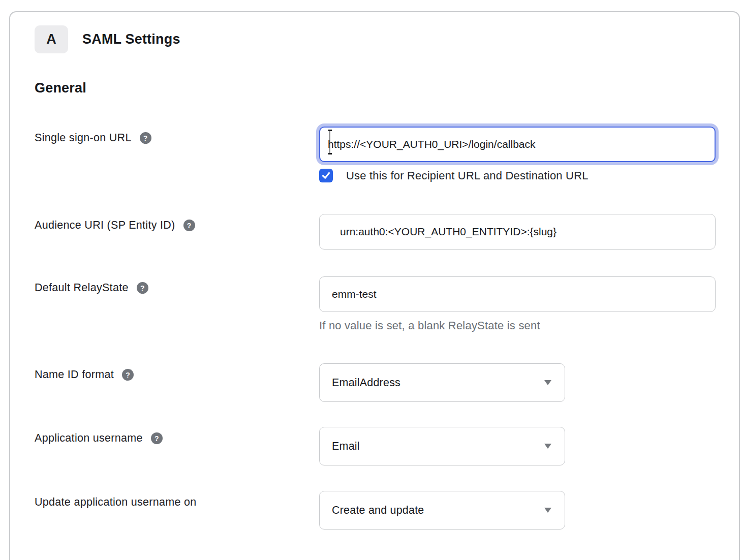 Image resolution: width=743 pixels, height=560 pixels. What do you see at coordinates (517, 144) in the screenshot?
I see `single-sign-on-url-input-wrap` at bounding box center [517, 144].